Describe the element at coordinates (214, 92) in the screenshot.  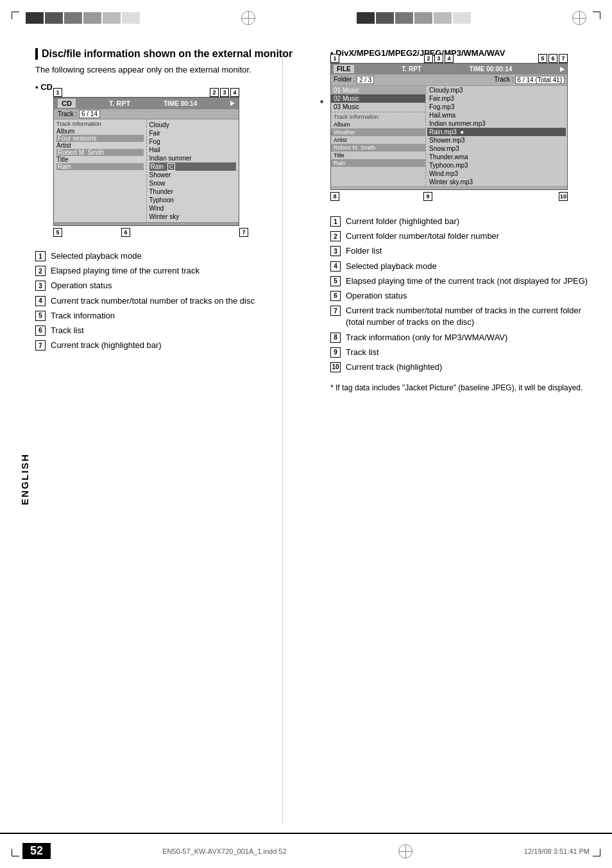
I see `cd-num-label-2: 2` at that location.